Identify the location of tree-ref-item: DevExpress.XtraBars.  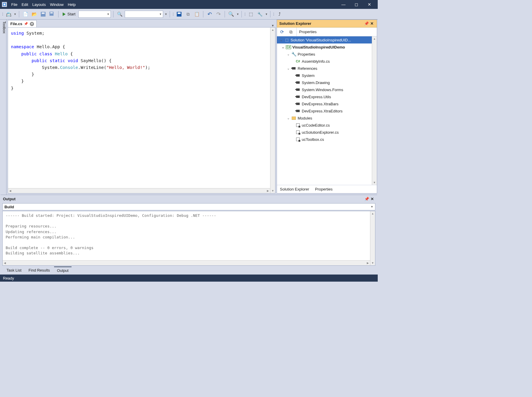
(327, 104).